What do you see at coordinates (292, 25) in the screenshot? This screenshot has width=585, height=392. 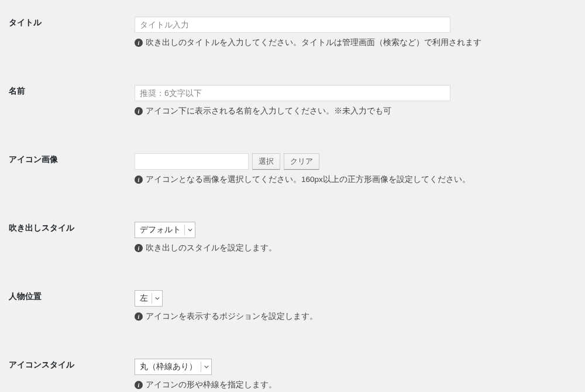 I see `title-input` at bounding box center [292, 25].